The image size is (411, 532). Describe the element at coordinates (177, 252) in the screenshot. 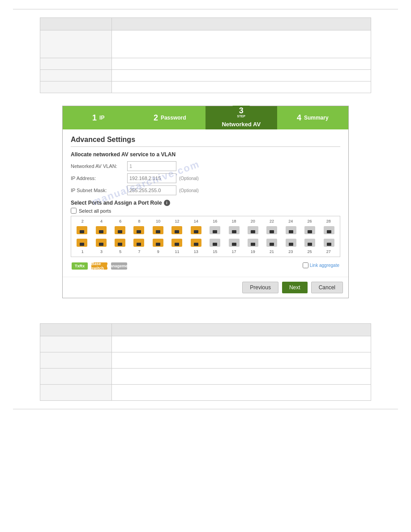

I see `port-num-11: 11` at that location.